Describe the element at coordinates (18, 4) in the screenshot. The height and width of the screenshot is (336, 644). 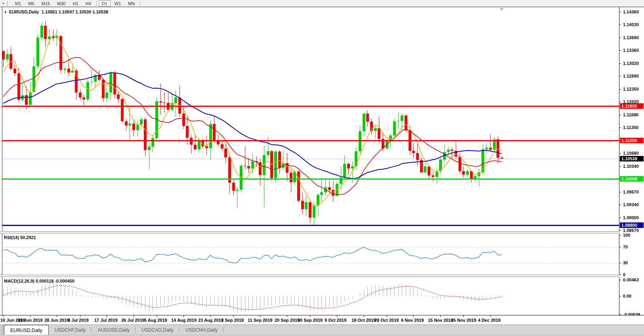
I see `timeframe-button-m1: M1` at that location.